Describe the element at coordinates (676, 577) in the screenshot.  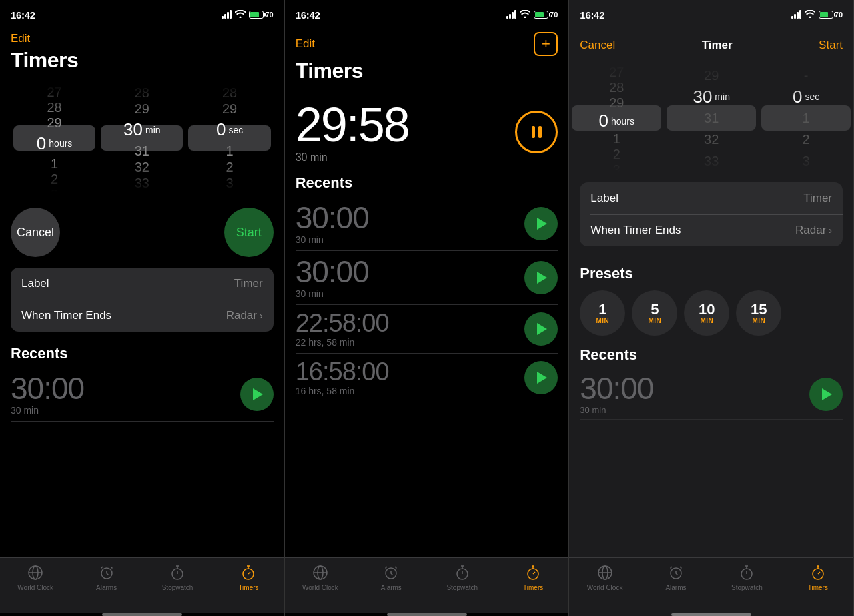
I see `tab-alarms-3: Alarms` at that location.